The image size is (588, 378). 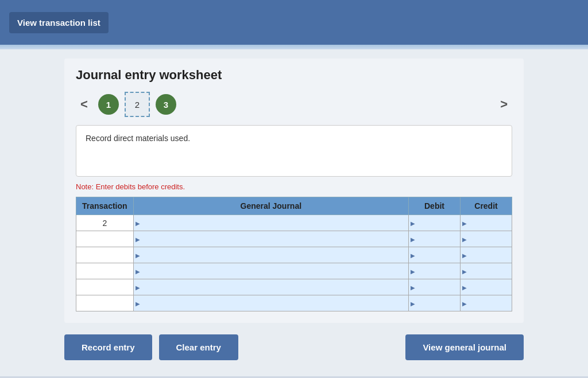 What do you see at coordinates (294, 22) in the screenshot?
I see `top-bar: View transaction list` at bounding box center [294, 22].